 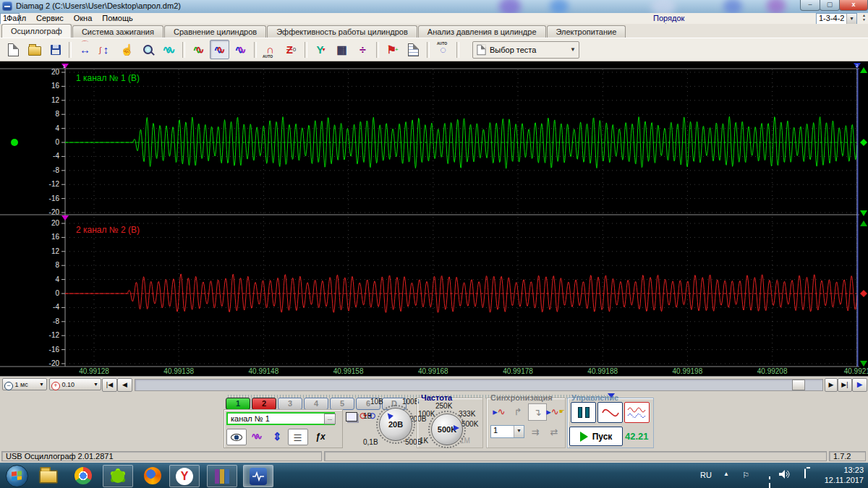 I want to click on tray-expand-icon: ▲, so click(x=726, y=474).